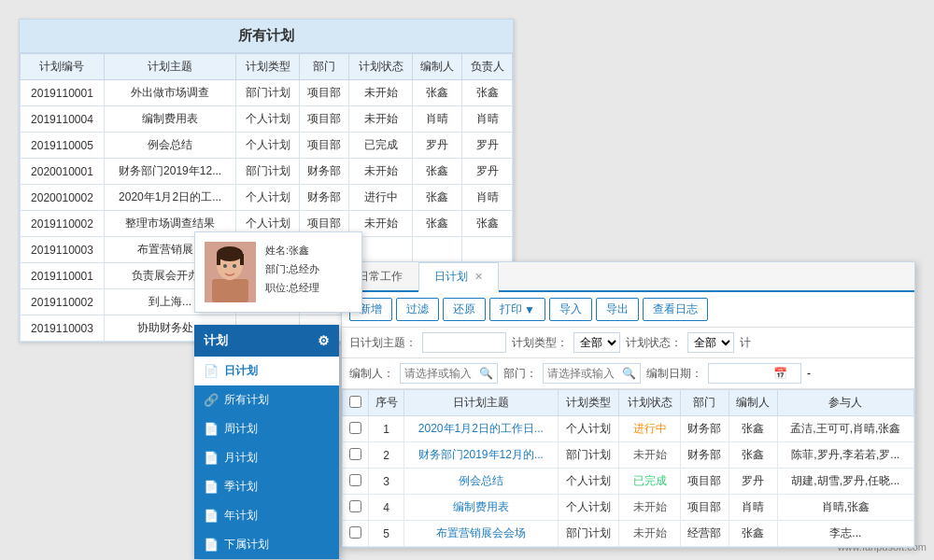  Describe the element at coordinates (464, 310) in the screenshot. I see `restore-button: 还原` at that location.